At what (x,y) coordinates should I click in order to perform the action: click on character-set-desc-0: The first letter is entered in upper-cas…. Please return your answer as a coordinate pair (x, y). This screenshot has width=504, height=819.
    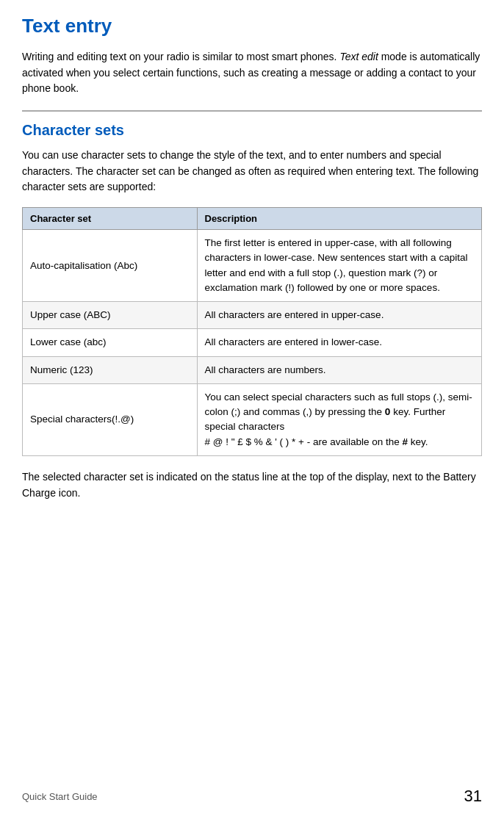
    Looking at the image, I should click on (339, 266).